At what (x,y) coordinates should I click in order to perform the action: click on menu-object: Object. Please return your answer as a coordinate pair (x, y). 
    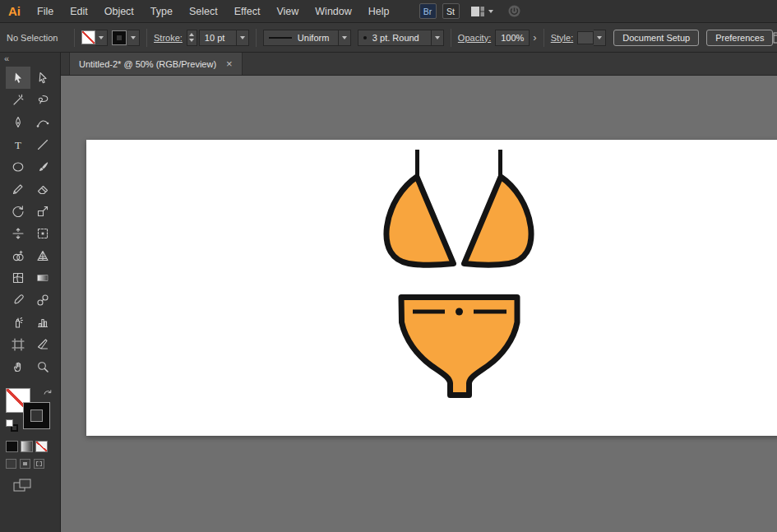
    Looking at the image, I should click on (119, 12).